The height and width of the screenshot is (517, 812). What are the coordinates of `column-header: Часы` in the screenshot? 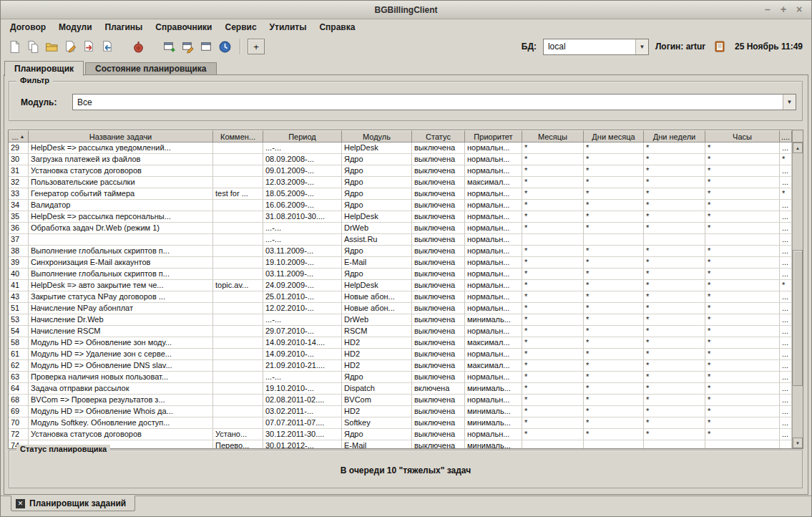 It's located at (743, 136).